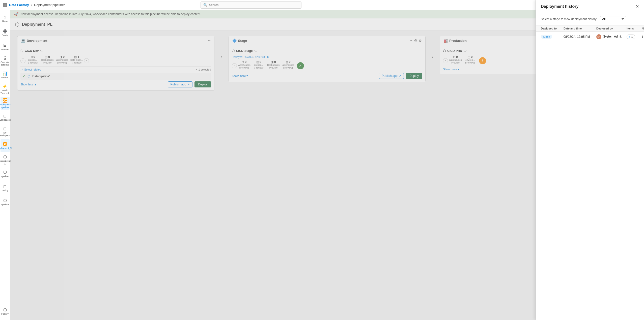  Describe the element at coordinates (631, 37) in the screenshot. I see `history-items-badge: + 1` at that location.